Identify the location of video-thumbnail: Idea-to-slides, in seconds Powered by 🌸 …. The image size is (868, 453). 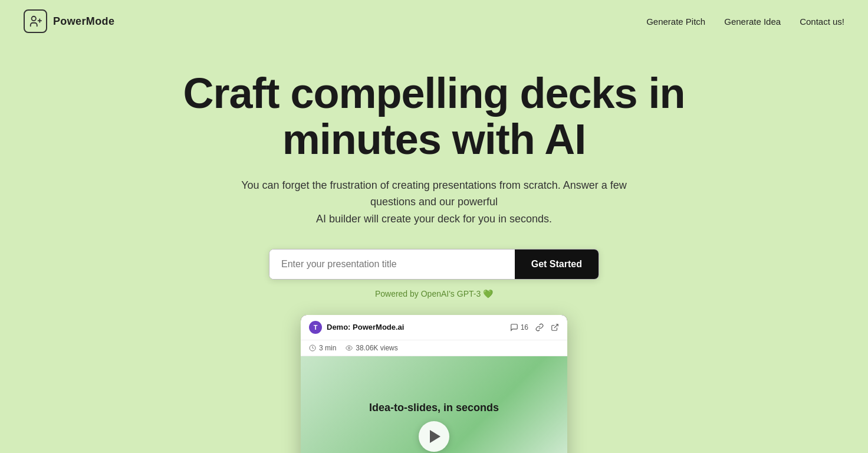
(434, 405).